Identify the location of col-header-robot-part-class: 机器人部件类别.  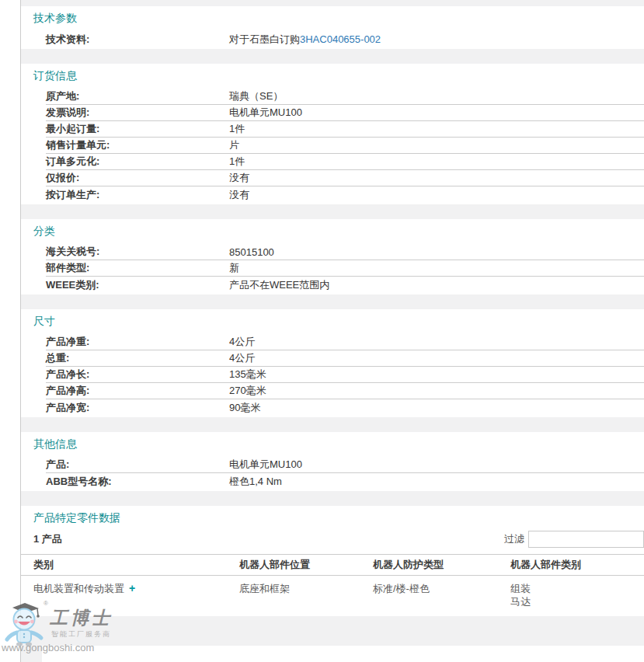
(577, 566).